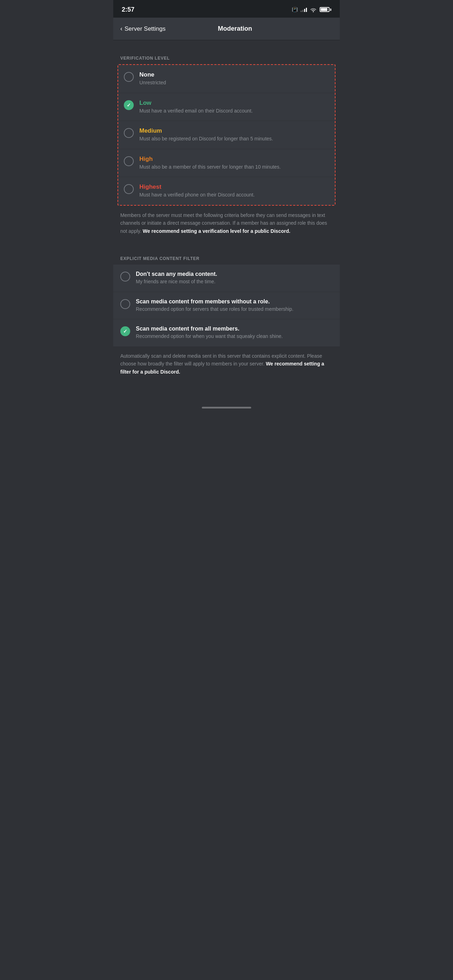 The image size is (453, 980). Describe the element at coordinates (234, 191) in the screenshot. I see `verification-highest-text: Highest Must have a verified phone on th…` at that location.